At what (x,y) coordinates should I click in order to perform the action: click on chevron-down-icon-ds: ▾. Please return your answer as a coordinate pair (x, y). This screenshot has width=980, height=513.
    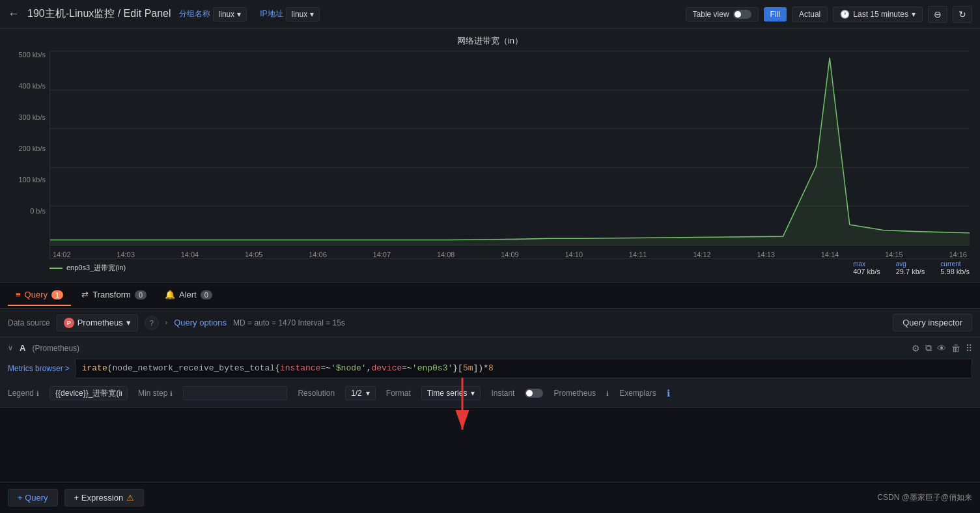
    Looking at the image, I should click on (129, 323).